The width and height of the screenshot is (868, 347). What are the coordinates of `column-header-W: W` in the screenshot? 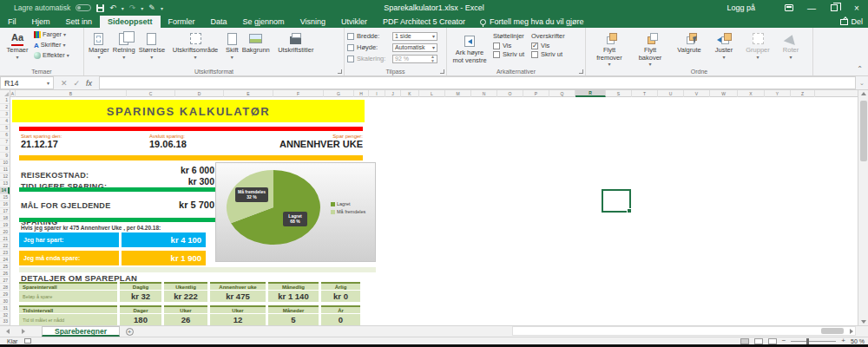 It's located at (724, 94).